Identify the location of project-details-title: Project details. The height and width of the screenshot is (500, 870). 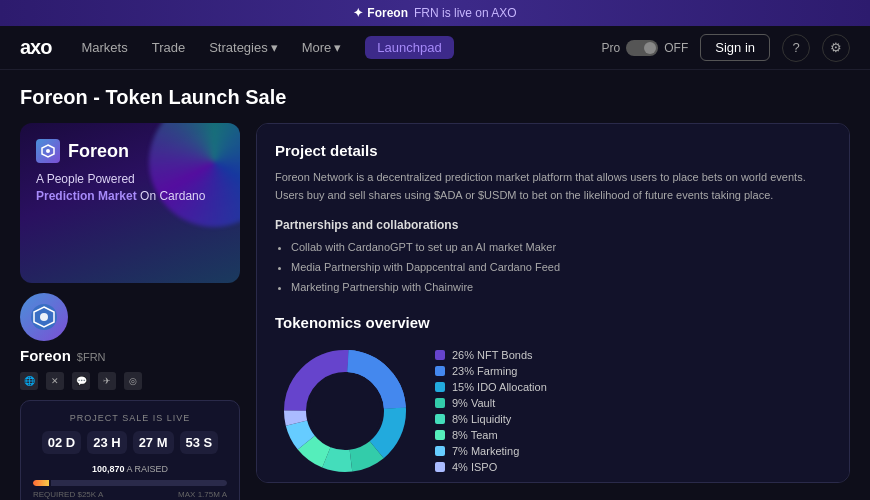
(553, 150).